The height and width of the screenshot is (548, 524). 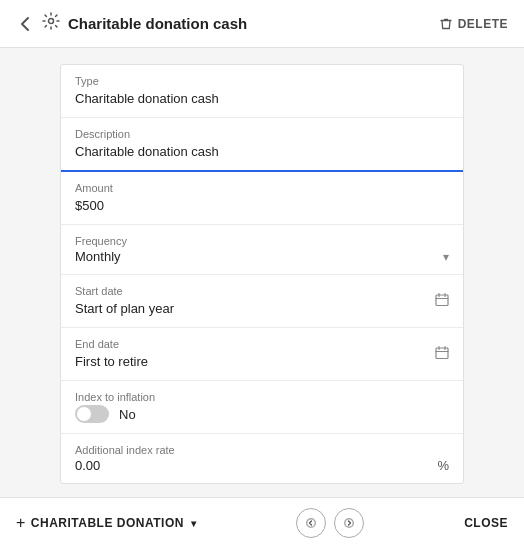 I want to click on additional-index-rate-input, so click(x=159, y=466).